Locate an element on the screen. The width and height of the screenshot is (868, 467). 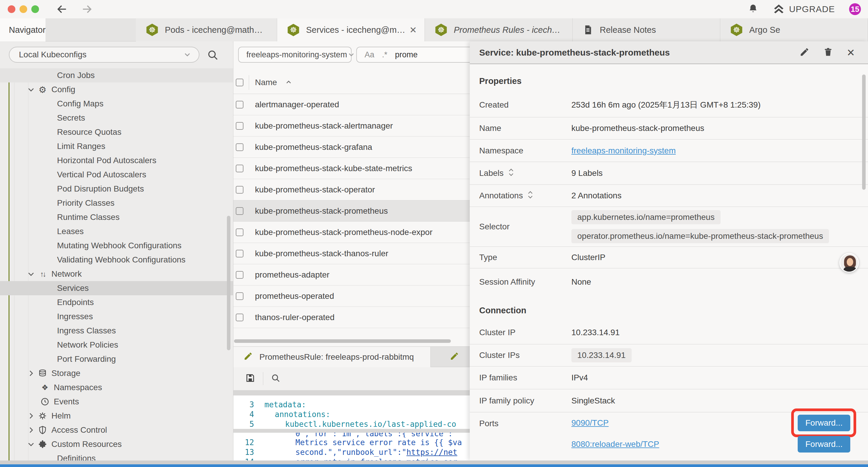
table-row-kube-prometheus-stack-prometheus-node-expor: kube-prometheus-stack-prometheus-node-ex… is located at coordinates (352, 232).